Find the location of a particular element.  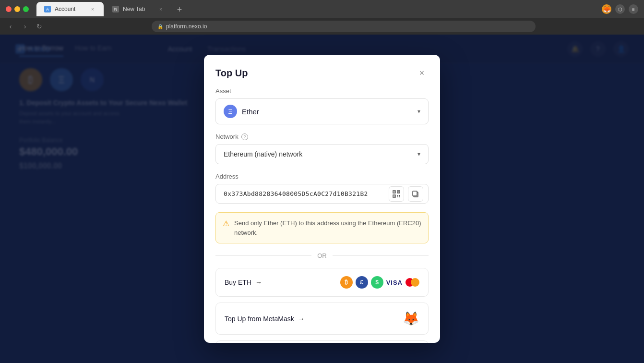

tab-account: A Account × is located at coordinates (70, 9).